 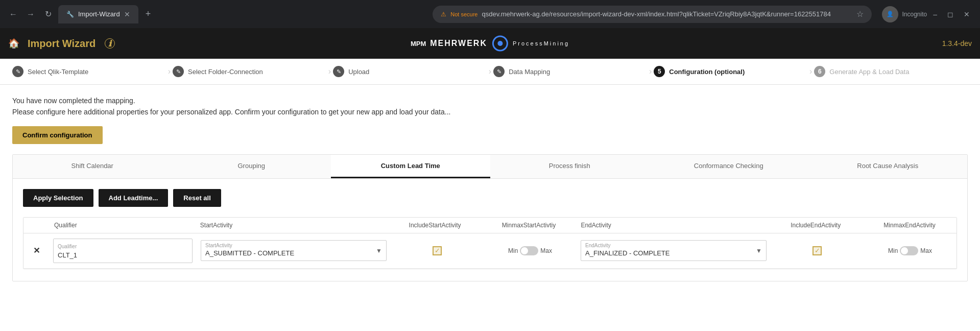 What do you see at coordinates (249, 72) in the screenshot?
I see `step-2: ✎ Select Folder-Connection` at bounding box center [249, 72].